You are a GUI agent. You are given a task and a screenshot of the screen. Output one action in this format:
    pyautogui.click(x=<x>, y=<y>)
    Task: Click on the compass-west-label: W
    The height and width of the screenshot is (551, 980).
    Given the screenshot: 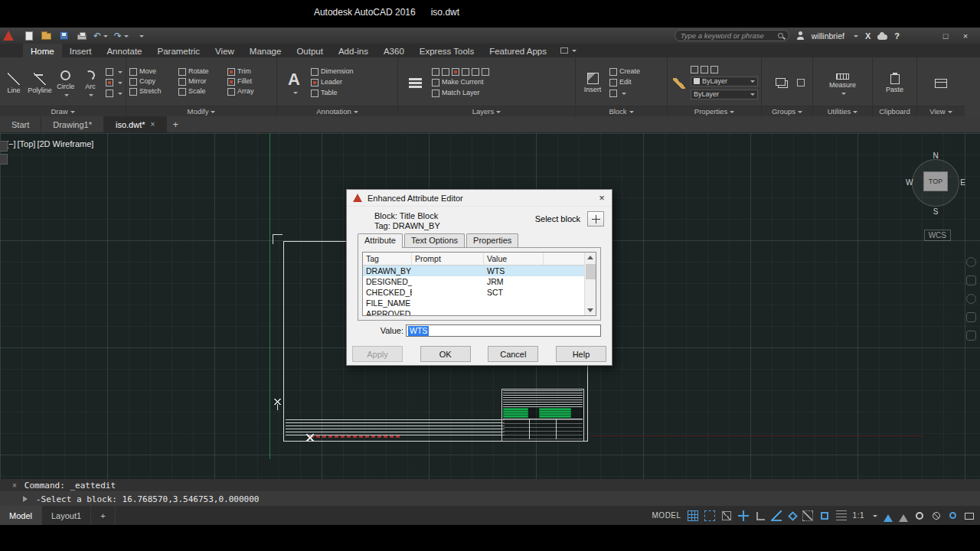 What is the action you would take?
    pyautogui.click(x=910, y=183)
    